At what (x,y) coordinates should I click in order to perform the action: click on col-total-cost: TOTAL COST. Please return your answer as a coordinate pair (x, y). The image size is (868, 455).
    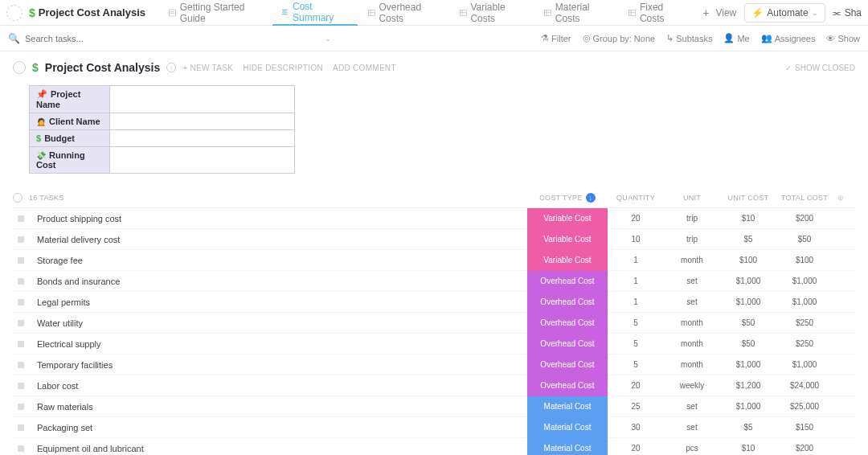
    Looking at the image, I should click on (805, 198).